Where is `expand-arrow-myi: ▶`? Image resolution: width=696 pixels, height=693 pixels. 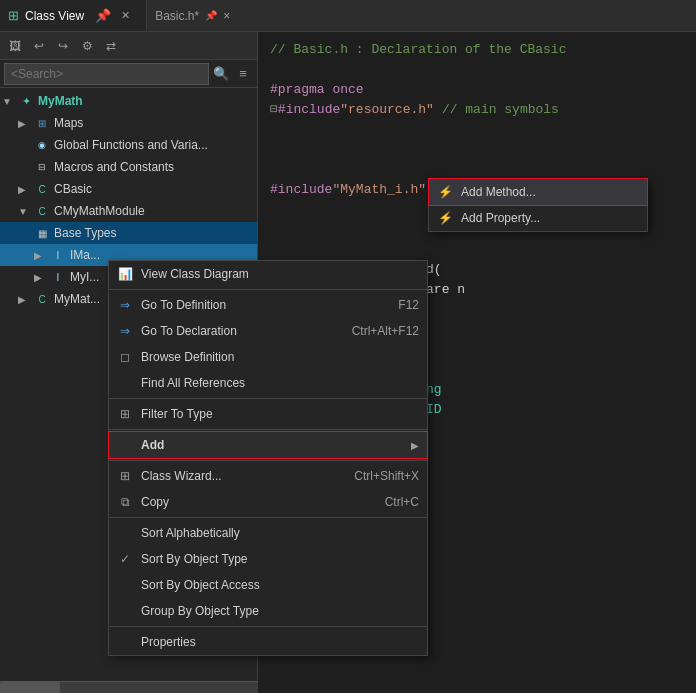 expand-arrow-myi: ▶ is located at coordinates (42, 278).